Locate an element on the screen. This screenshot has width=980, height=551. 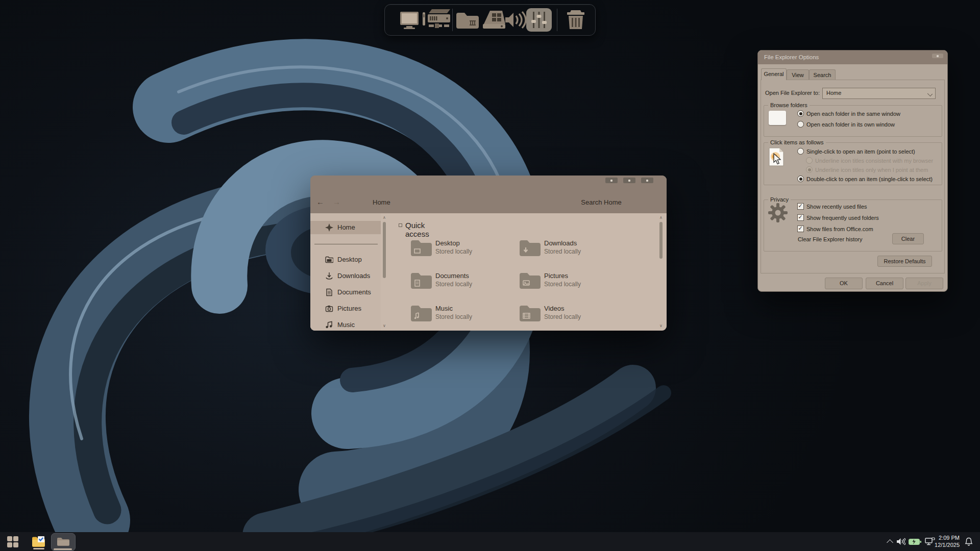
maximize-button is located at coordinates (629, 181).